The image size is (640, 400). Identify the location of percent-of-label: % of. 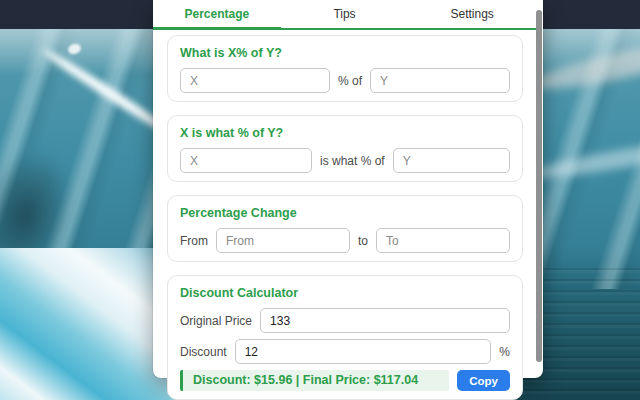
(350, 81).